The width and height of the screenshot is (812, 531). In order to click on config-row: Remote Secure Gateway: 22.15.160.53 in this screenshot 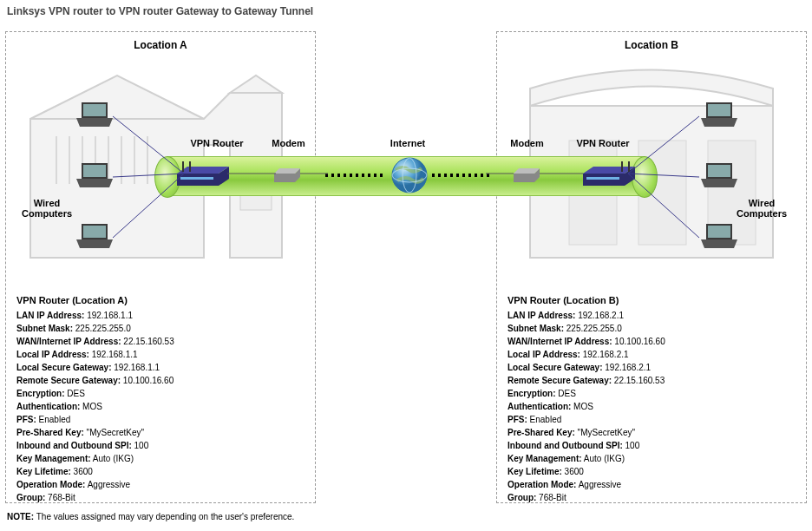, I will do `click(652, 380)`.